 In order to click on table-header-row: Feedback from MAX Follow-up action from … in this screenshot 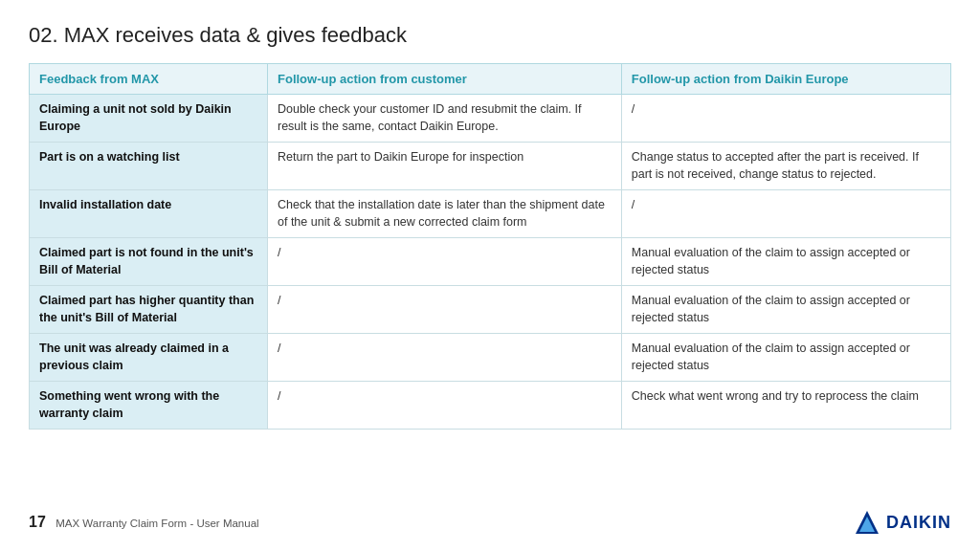, I will do `click(490, 79)`.